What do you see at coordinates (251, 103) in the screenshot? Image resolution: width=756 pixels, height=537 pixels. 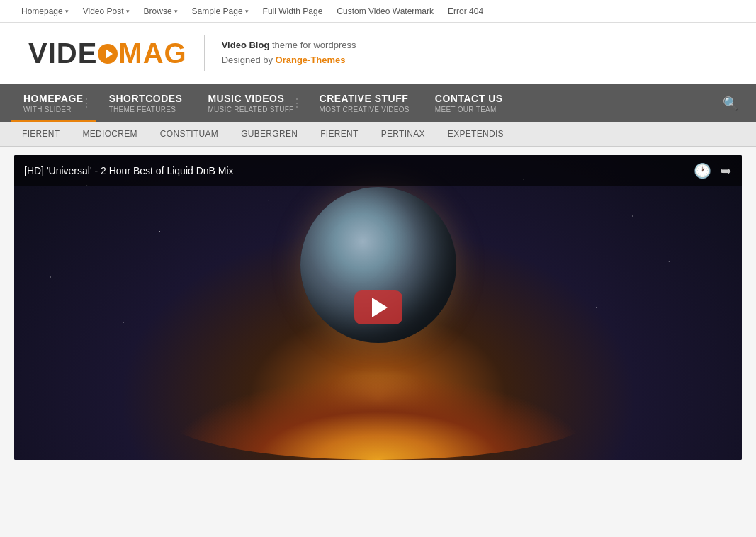 I see `main-nav-music-videos: MUSIC VIDEOS MUSIC RELATED STUFF ⋮` at bounding box center [251, 103].